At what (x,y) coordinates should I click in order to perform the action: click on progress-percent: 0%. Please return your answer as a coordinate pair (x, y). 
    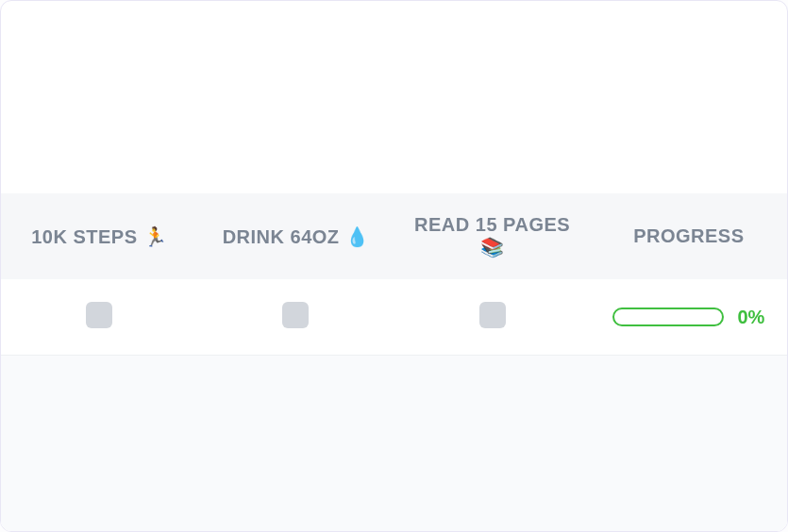
    Looking at the image, I should click on (751, 317).